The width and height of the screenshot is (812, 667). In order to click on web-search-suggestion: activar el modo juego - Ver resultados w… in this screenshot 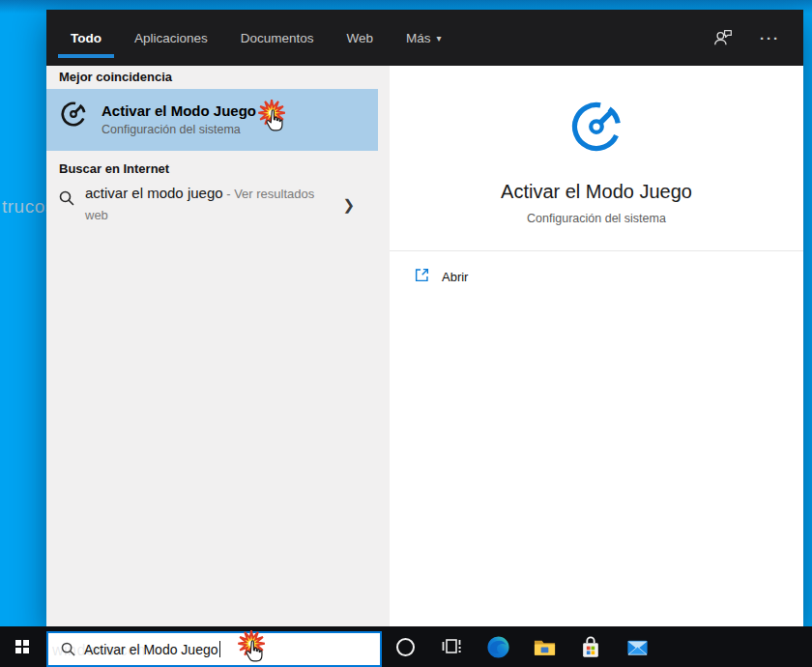, I will do `click(218, 208)`.